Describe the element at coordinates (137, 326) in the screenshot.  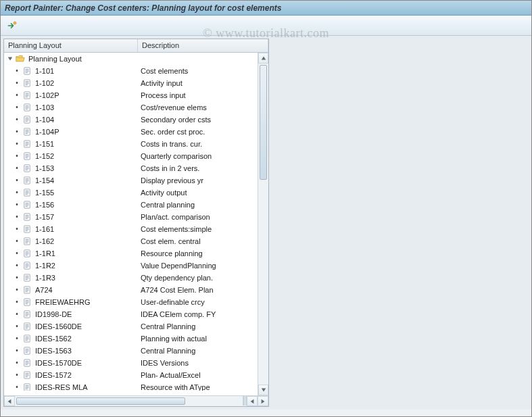
I see `tree-row: •IDES-1560DECentral Planning` at that location.